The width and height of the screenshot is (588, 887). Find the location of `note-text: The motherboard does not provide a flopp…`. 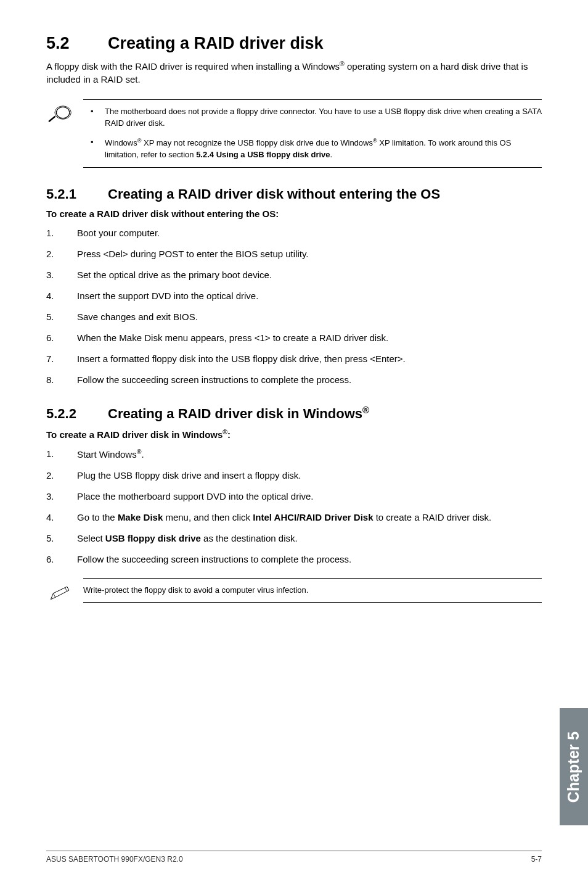

note-text: The motherboard does not provide a flopp… is located at coordinates (254, 111).